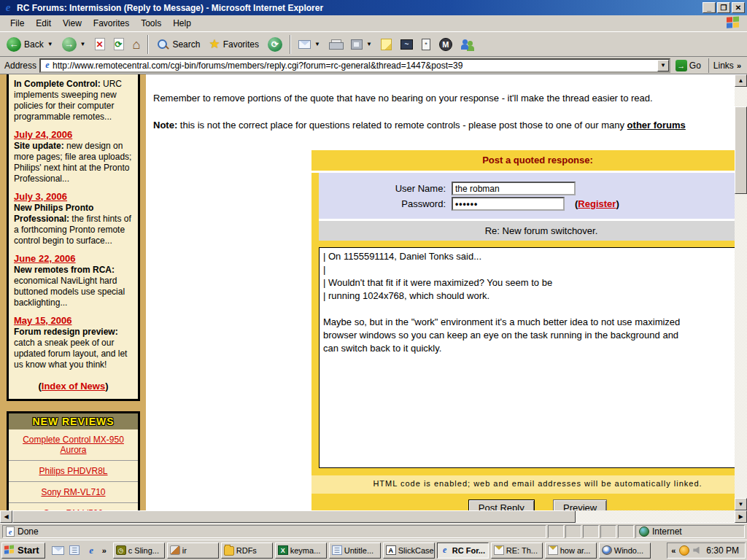 The height and width of the screenshot is (560, 747). Describe the element at coordinates (72, 23) in the screenshot. I see `menu-view: View` at that location.